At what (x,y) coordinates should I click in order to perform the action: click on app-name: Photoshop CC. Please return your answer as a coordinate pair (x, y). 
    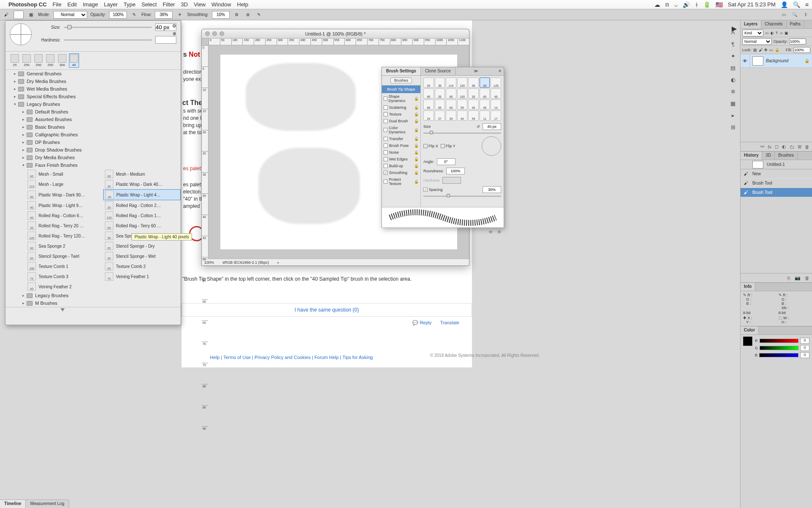
    Looking at the image, I should click on (27, 4).